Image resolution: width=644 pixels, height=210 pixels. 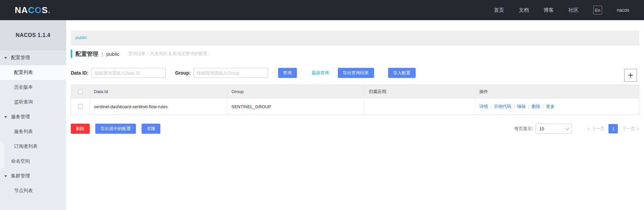 What do you see at coordinates (296, 91) in the screenshot?
I see `header-group: Group` at bounding box center [296, 91].